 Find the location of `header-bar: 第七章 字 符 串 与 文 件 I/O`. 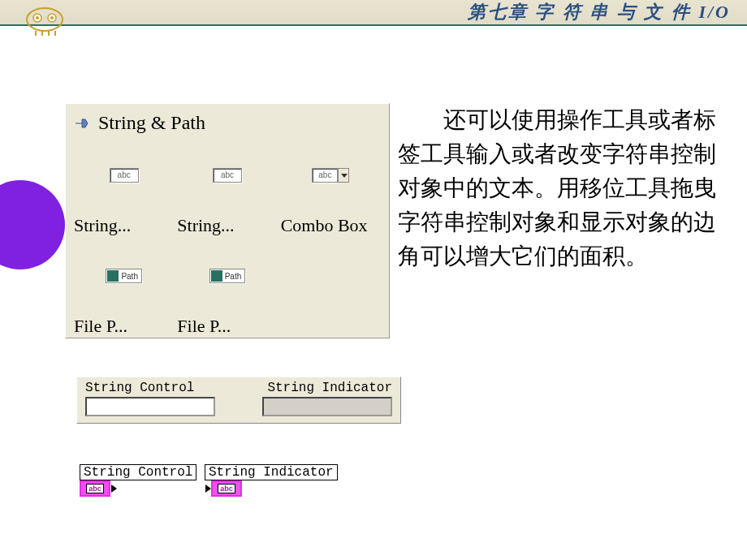

header-bar: 第七章 字 符 串 与 文 件 I/O is located at coordinates (374, 13).